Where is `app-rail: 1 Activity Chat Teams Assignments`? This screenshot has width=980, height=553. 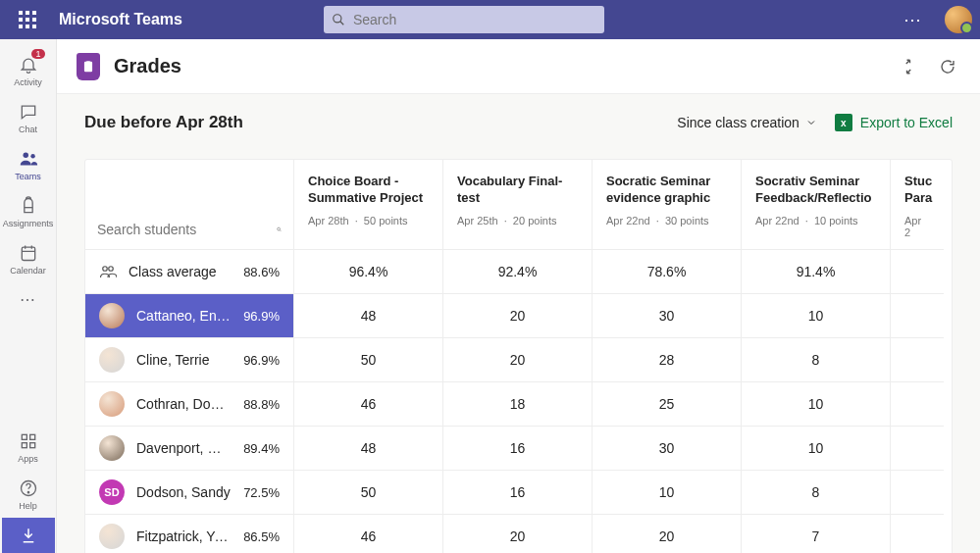 app-rail: 1 Activity Chat Teams Assignments is located at coordinates (28, 296).